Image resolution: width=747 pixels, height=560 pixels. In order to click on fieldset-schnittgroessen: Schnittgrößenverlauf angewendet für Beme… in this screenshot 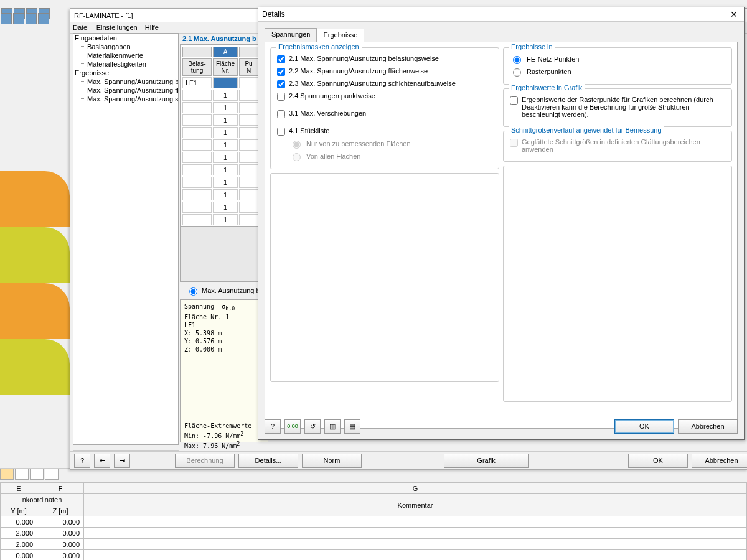, I will do `click(618, 146)`.